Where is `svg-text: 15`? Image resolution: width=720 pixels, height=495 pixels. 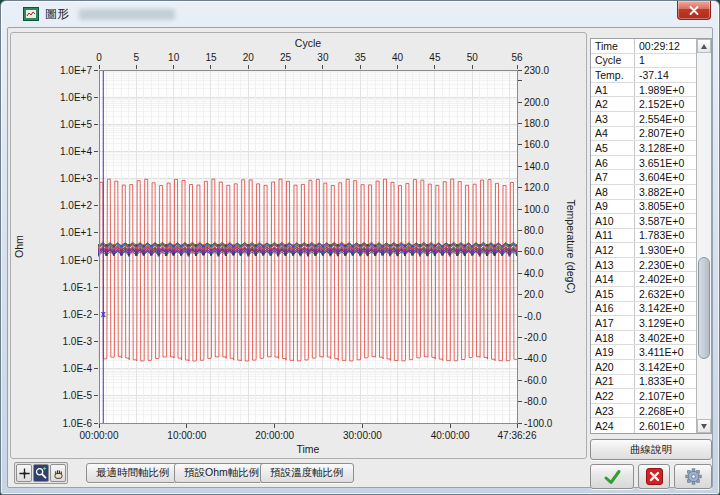
svg-text: 15 is located at coordinates (211, 58).